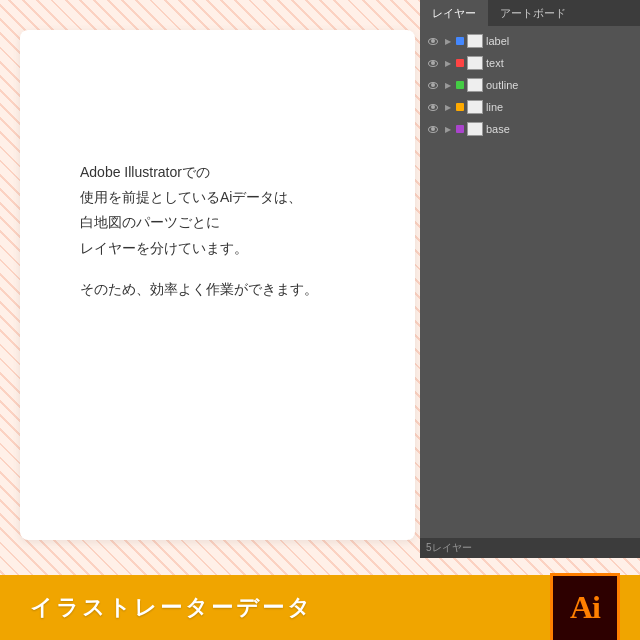  What do you see at coordinates (454, 13) in the screenshot?
I see `tab-layers: レイヤー` at bounding box center [454, 13].